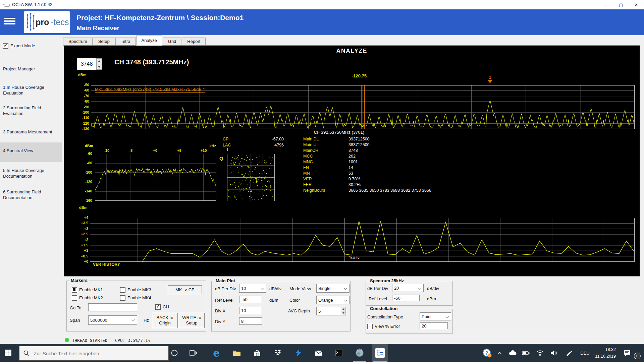 Image resolution: width=644 pixels, height=362 pixels. What do you see at coordinates (554, 353) in the screenshot?
I see `volume-tray-button` at bounding box center [554, 353].